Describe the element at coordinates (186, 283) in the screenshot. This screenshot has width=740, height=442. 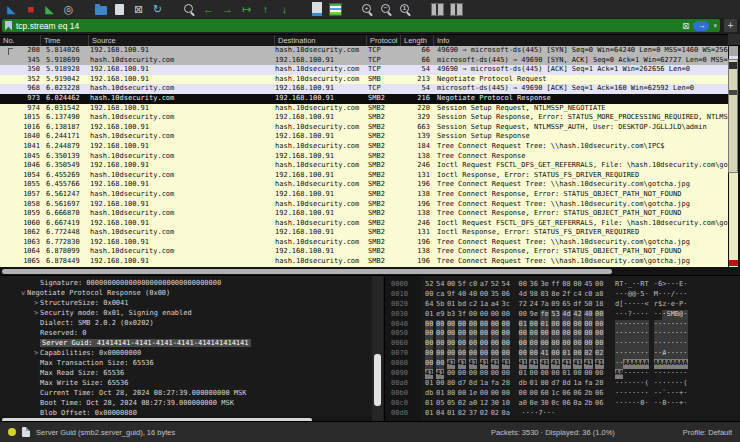
I see `detail-row: Signature: 00000000000000000000000000000…` at that location.